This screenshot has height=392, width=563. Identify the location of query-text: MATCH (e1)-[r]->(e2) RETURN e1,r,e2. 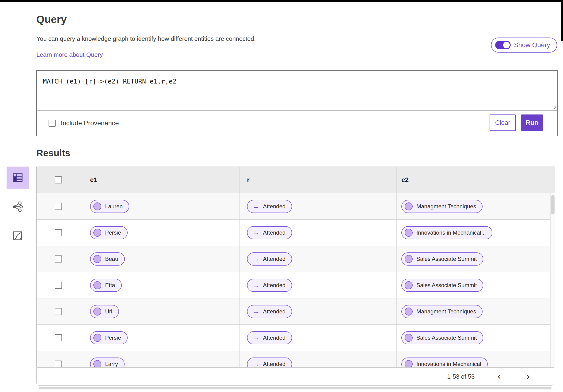
(110, 81).